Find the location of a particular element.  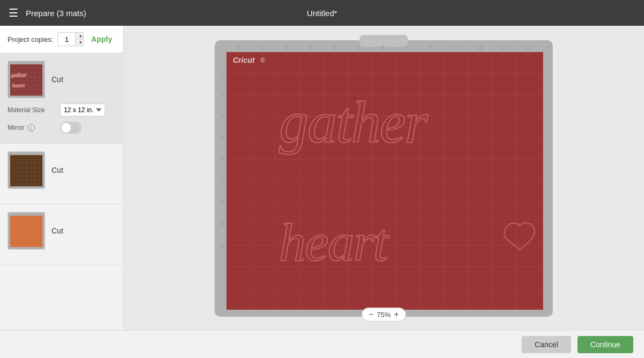

document-title: Untitled* is located at coordinates (322, 13).